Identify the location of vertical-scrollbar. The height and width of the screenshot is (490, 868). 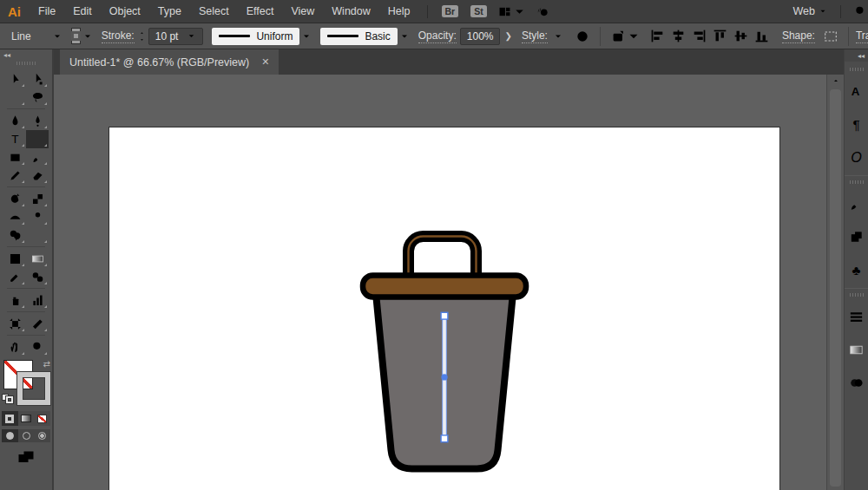
(835, 283).